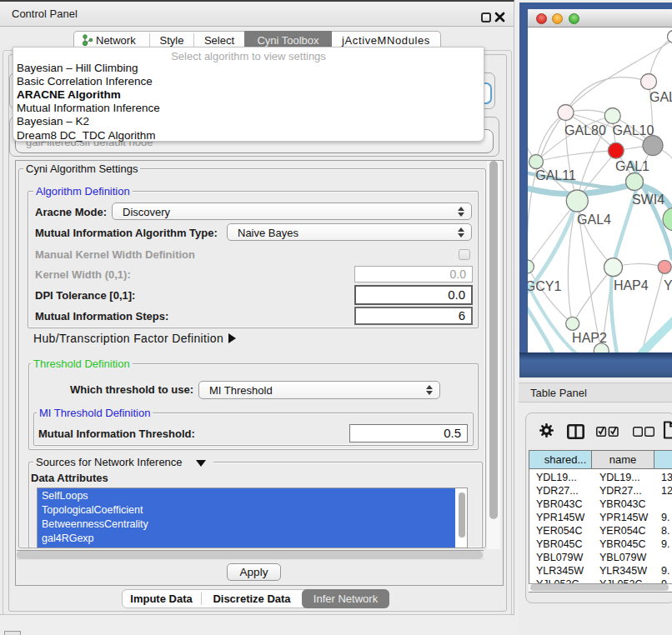 The height and width of the screenshot is (635, 672). What do you see at coordinates (631, 285) in the screenshot?
I see `svg-text: HAP4` at bounding box center [631, 285].